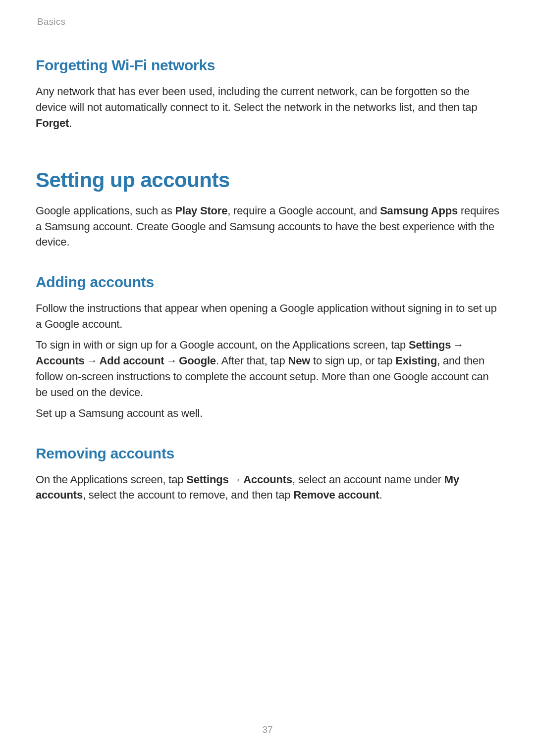 The height and width of the screenshot is (756, 535). Describe the element at coordinates (252, 360) in the screenshot. I see `text: . After that, tap` at that location.